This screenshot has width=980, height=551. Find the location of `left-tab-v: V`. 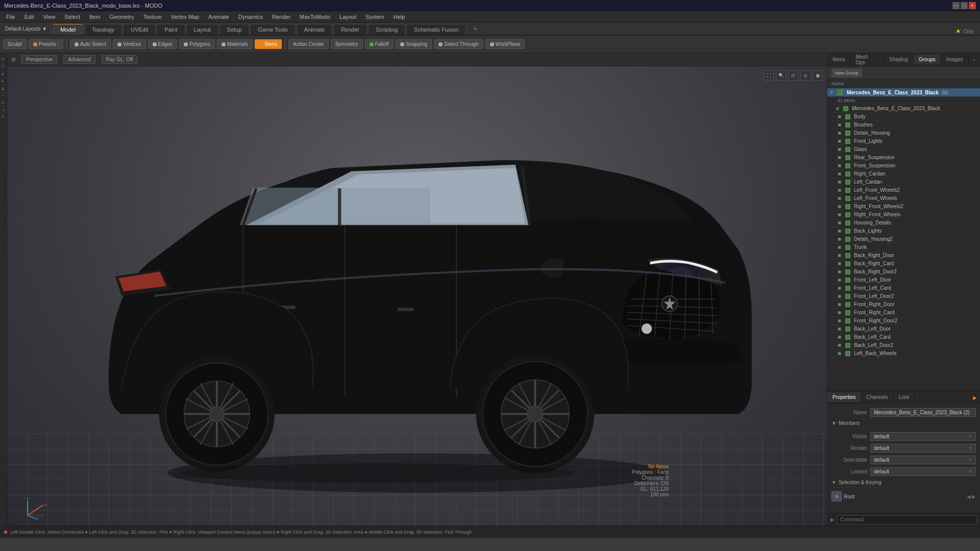

left-tab-v: V is located at coordinates (3, 116).